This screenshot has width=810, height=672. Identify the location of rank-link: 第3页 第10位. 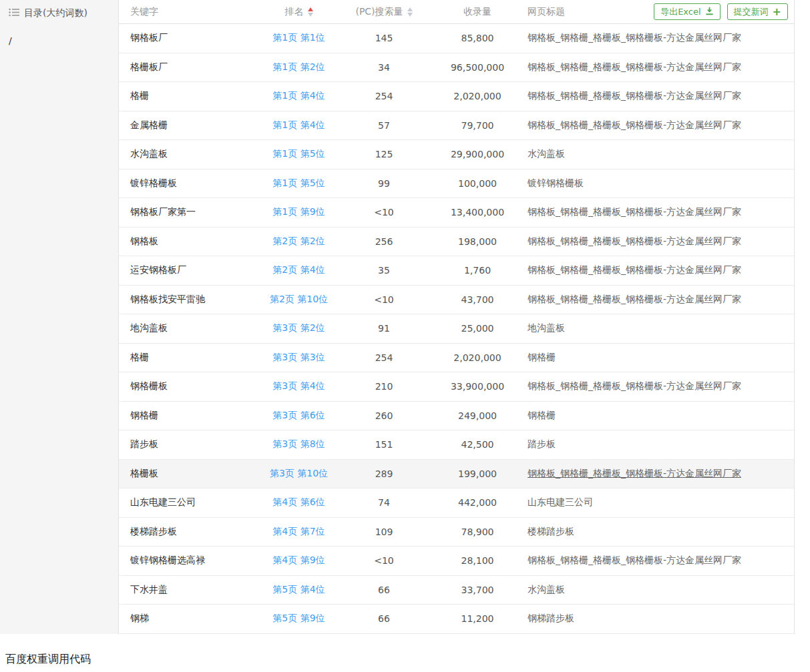
(299, 473).